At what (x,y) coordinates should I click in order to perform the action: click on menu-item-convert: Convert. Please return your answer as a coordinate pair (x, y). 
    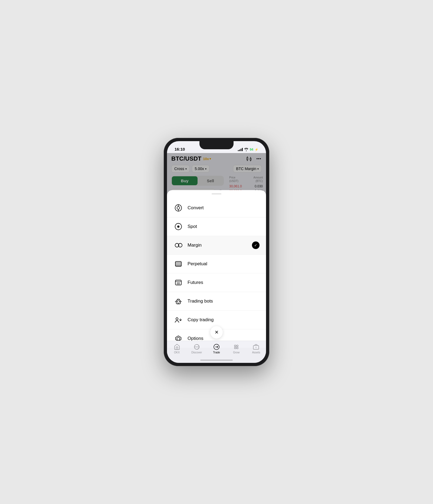
    Looking at the image, I should click on (216, 208).